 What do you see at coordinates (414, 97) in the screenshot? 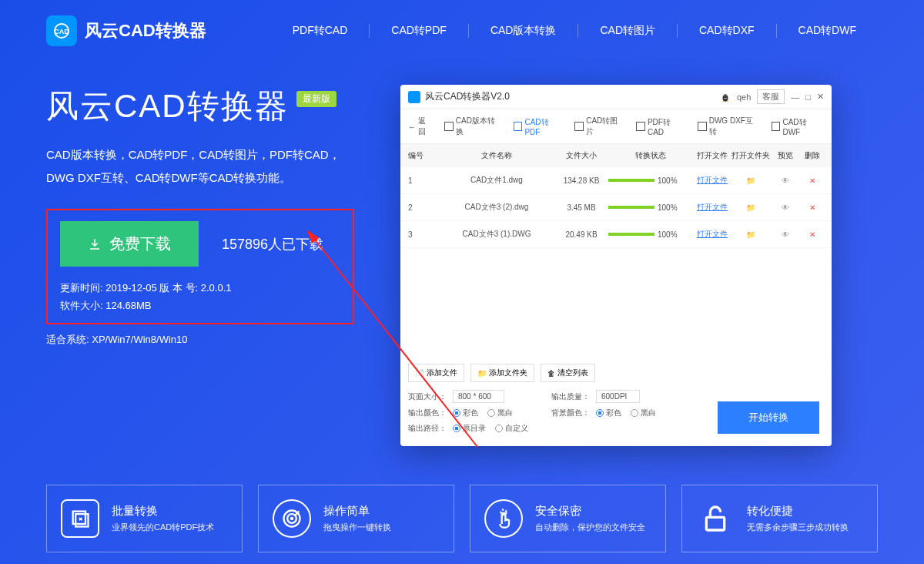
I see `app-logo-icon` at bounding box center [414, 97].